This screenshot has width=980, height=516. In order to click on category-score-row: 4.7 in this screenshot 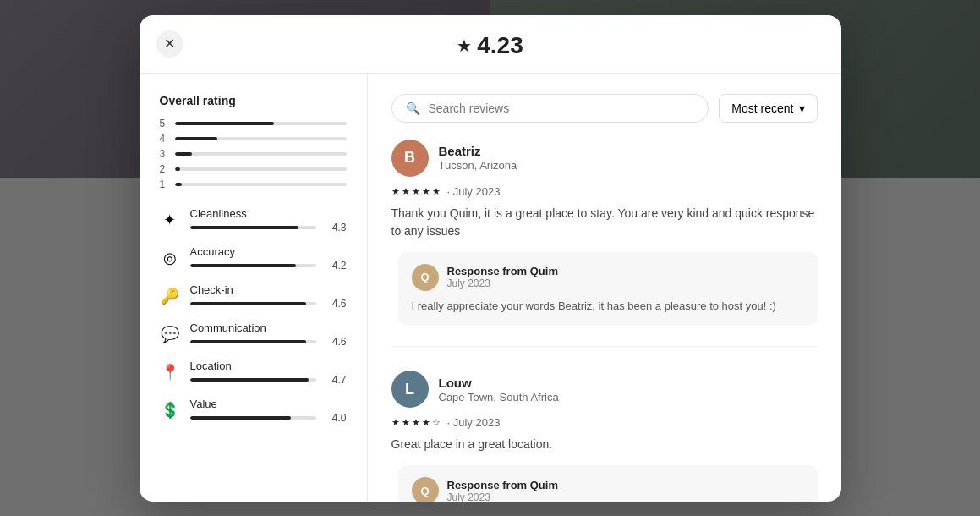, I will do `click(269, 380)`.